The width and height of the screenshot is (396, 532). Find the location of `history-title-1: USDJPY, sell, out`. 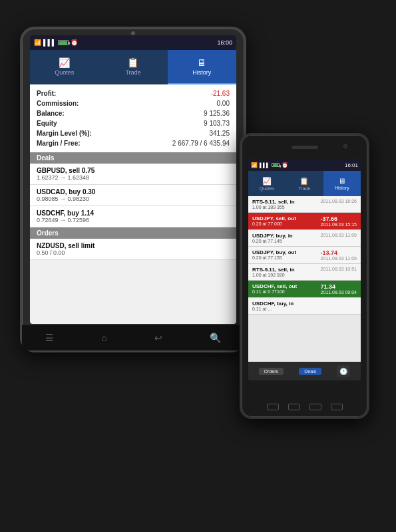

history-title-1: USDJPY, sell, out is located at coordinates (274, 218).